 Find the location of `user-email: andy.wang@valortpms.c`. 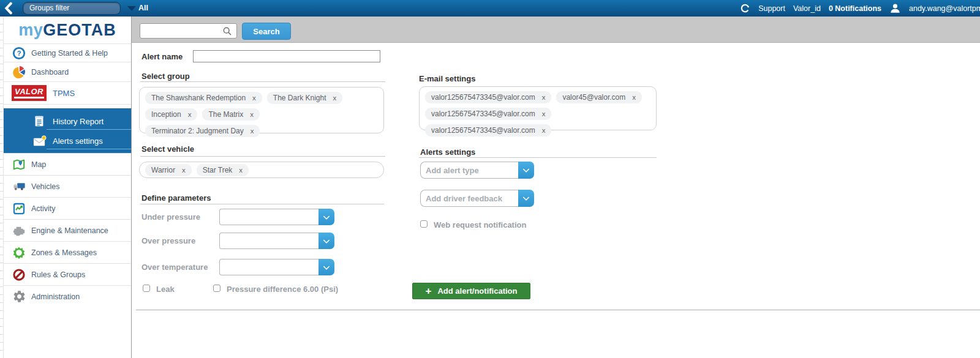

user-email: andy.wang@valortpms.c is located at coordinates (944, 9).